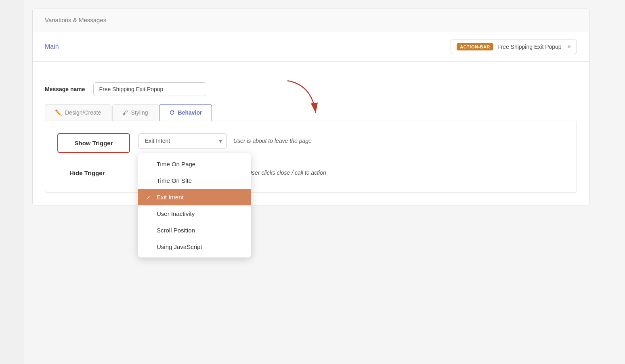 The height and width of the screenshot is (364, 625). I want to click on hide-trigger-label: Hide Trigger, so click(94, 173).